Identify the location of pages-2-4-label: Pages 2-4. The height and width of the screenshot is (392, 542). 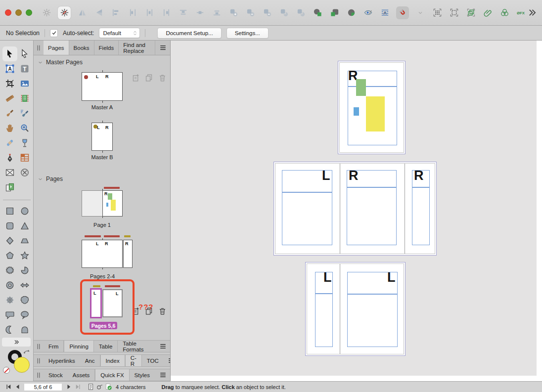
(102, 276).